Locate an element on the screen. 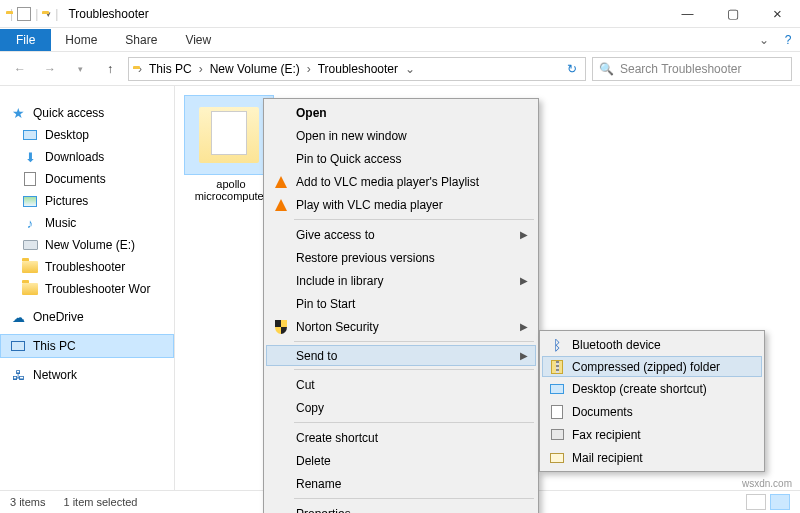 Image resolution: width=800 pixels, height=513 pixels. nav-music: ♪Music is located at coordinates (87, 223).